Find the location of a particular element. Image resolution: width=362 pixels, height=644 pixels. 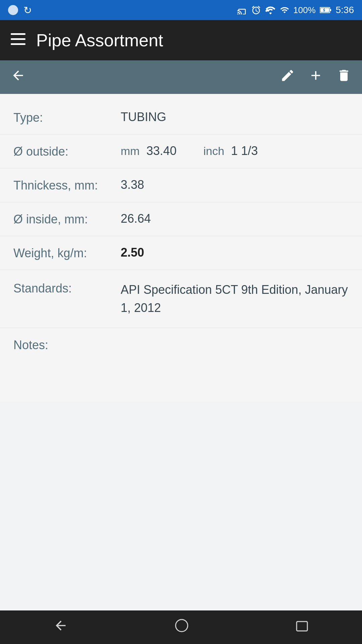

status-dot-icon is located at coordinates (13, 10).